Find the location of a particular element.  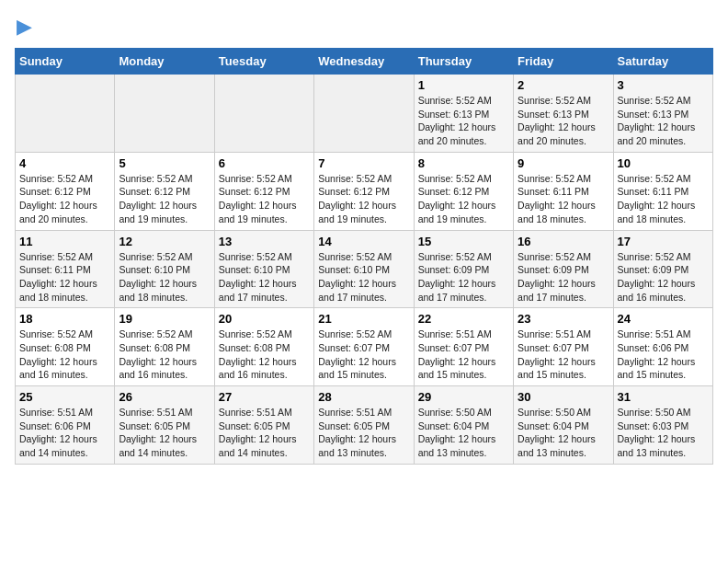

day-number: 27 is located at coordinates (265, 397).